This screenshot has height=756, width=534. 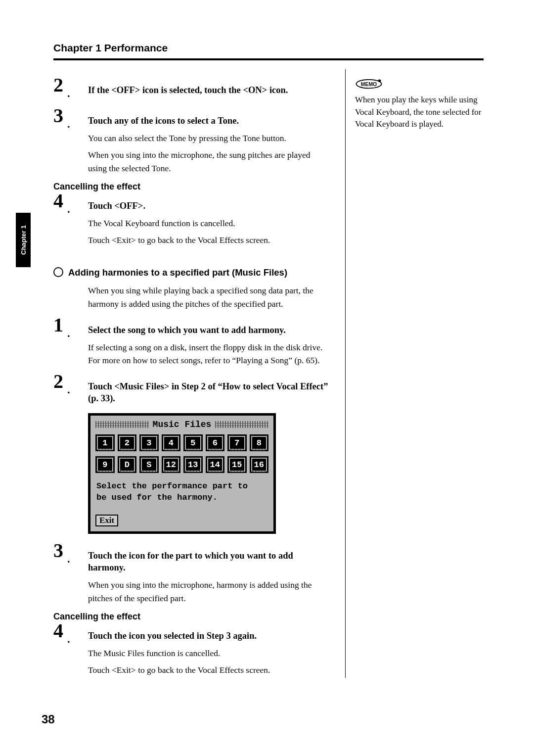 What do you see at coordinates (128, 465) in the screenshot?
I see `part-button-d: D` at bounding box center [128, 465].